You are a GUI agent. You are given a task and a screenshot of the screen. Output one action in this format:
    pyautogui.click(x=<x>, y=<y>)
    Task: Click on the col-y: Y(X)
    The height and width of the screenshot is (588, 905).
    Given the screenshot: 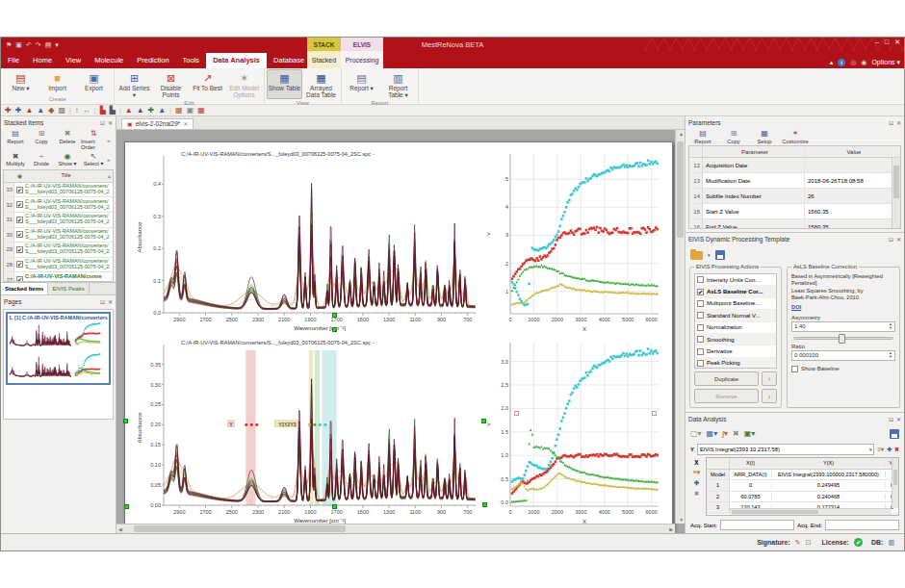 What is the action you would take?
    pyautogui.click(x=829, y=463)
    